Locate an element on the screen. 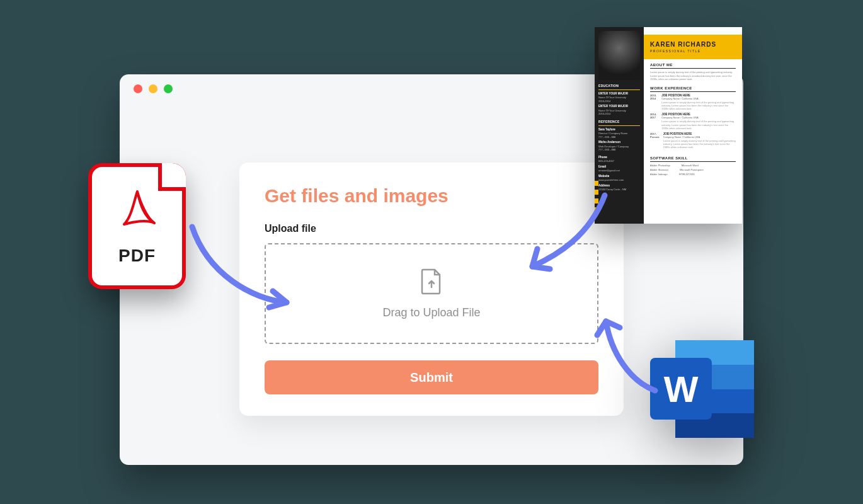 The image size is (863, 504). traffic-light-close-icon is located at coordinates (138, 89).